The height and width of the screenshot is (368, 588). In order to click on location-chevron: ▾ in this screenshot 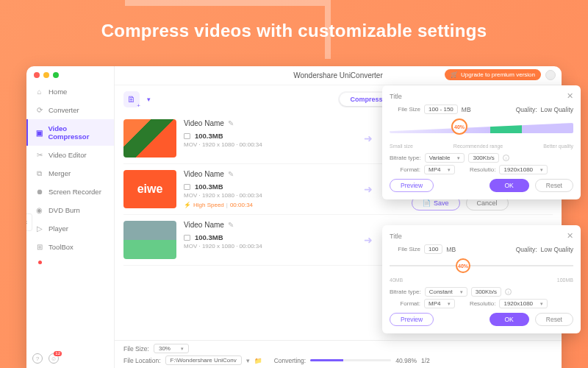, I will do `click(248, 361)`.